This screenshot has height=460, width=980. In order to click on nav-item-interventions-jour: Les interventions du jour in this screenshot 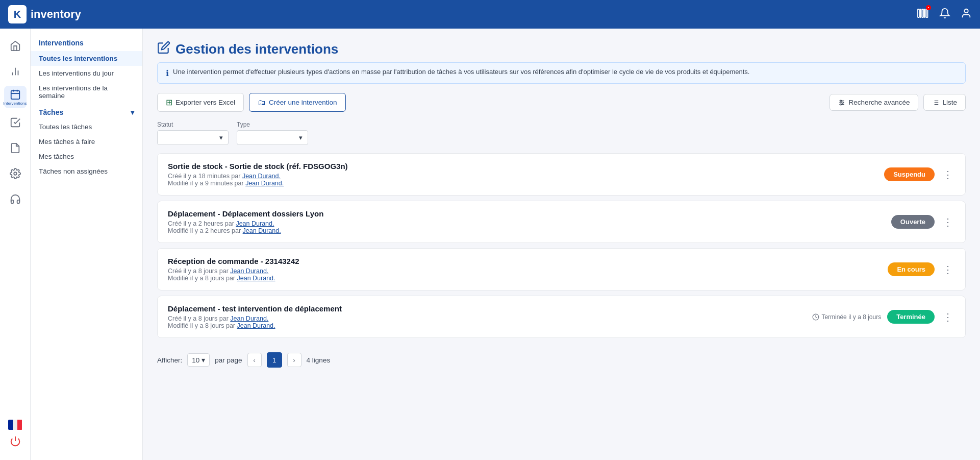, I will do `click(87, 74)`.